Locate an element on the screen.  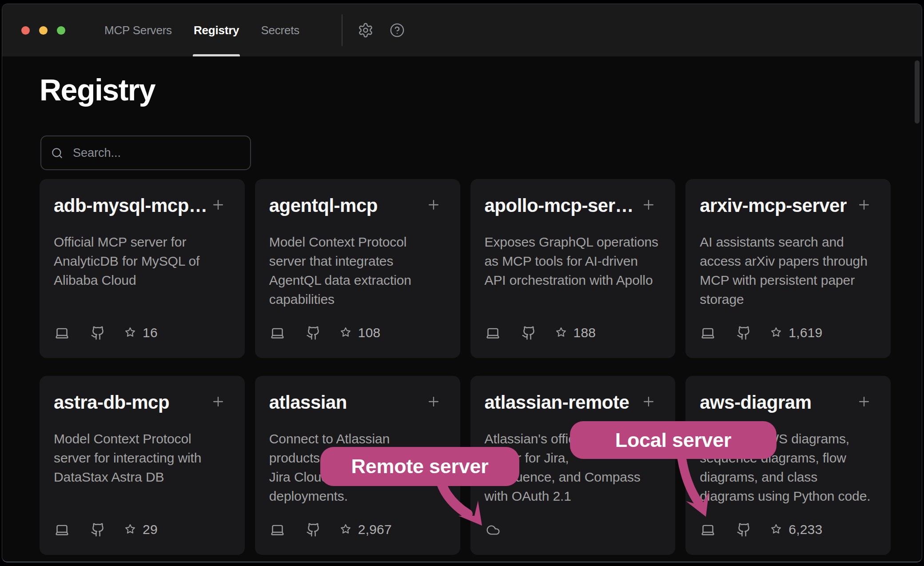
server-description: Model Context Protocolserver that integr… is located at coordinates (340, 271).